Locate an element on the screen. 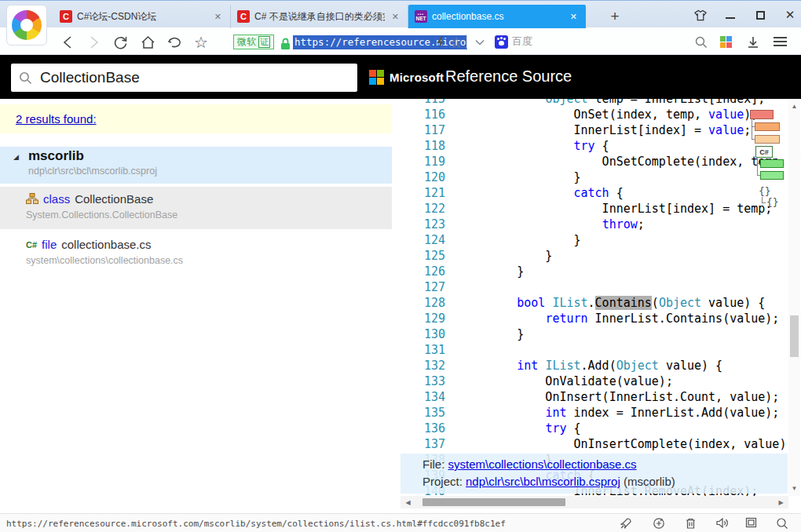 The width and height of the screenshot is (801, 532). quick-access-lightning-icon is located at coordinates (440, 42).